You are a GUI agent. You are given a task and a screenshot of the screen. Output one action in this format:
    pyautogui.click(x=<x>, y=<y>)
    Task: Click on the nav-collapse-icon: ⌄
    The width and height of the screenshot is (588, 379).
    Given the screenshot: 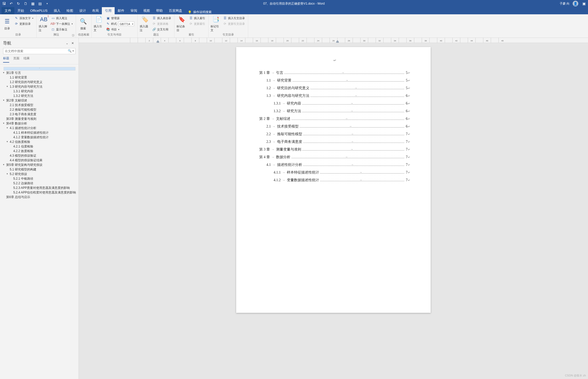 What is the action you would take?
    pyautogui.click(x=67, y=43)
    